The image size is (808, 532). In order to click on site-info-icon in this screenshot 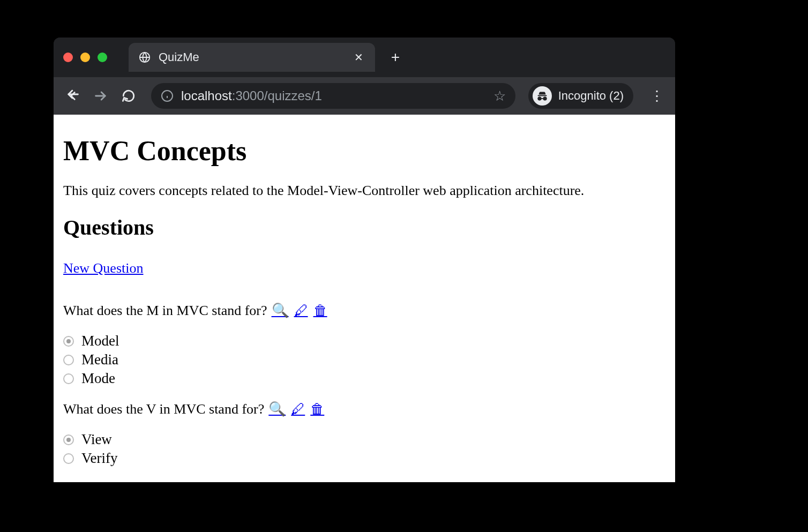, I will do `click(167, 96)`.